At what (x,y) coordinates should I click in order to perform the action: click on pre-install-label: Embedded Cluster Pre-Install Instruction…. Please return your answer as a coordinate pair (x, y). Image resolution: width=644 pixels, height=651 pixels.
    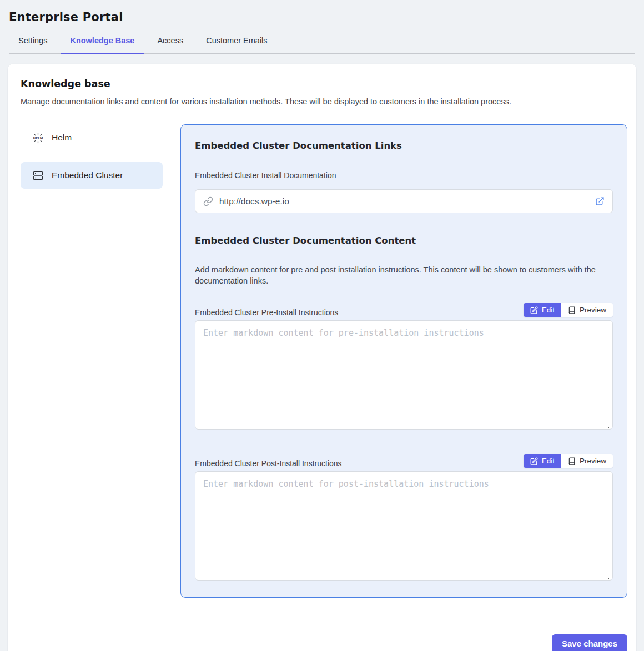
    Looking at the image, I should click on (266, 312).